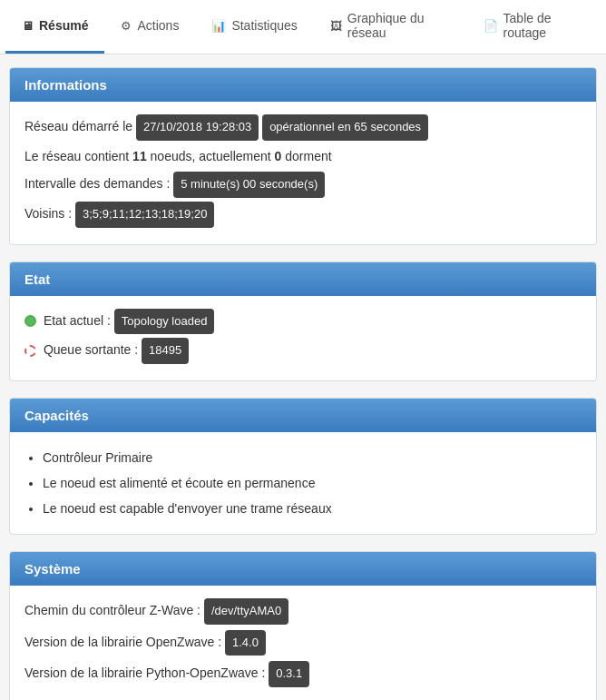 This screenshot has width=606, height=700. Describe the element at coordinates (264, 25) in the screenshot. I see `tab-statistiques-label: Statistiques` at that location.